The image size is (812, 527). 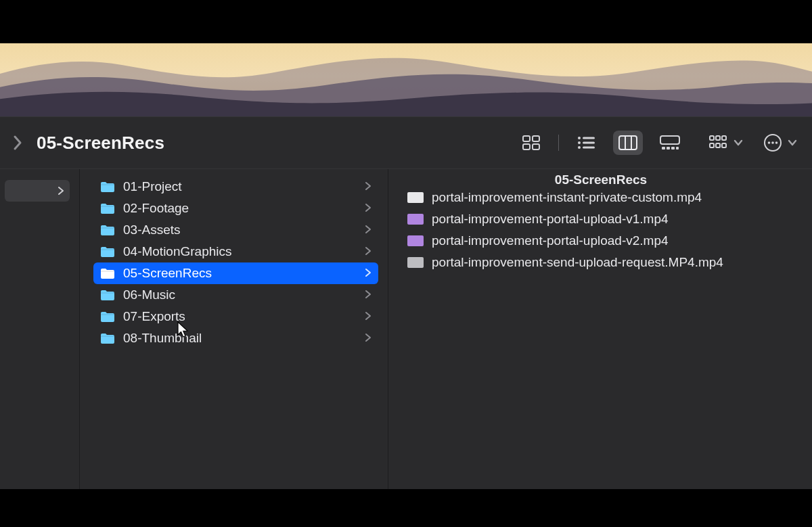 I want to click on desktop-wallpaper, so click(x=406, y=80).